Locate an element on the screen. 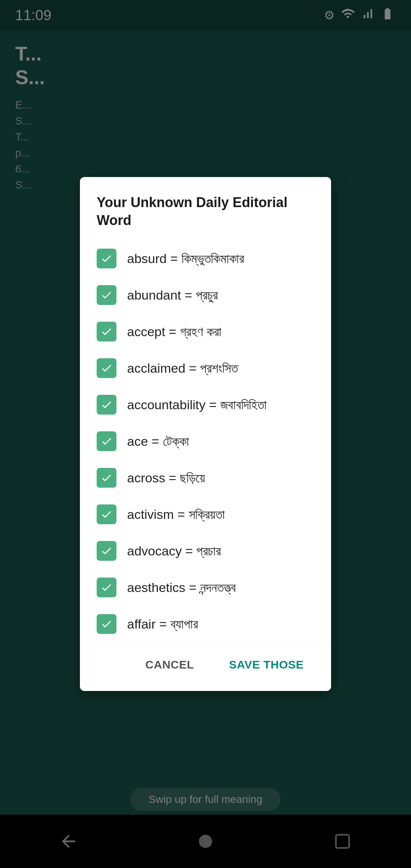  list-item: accountability = জবাবদিহিতা is located at coordinates (206, 405).